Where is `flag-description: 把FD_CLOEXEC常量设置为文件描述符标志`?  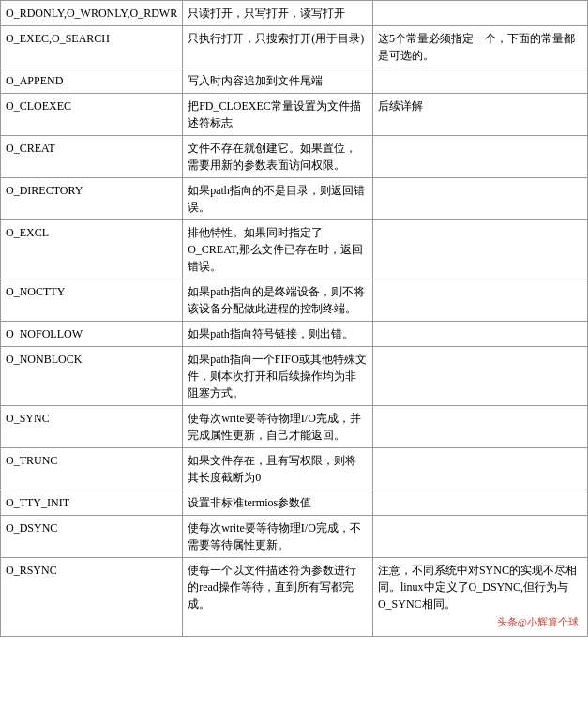
flag-description: 把FD_CLOEXEC常量设置为文件描述符标志 is located at coordinates (278, 114).